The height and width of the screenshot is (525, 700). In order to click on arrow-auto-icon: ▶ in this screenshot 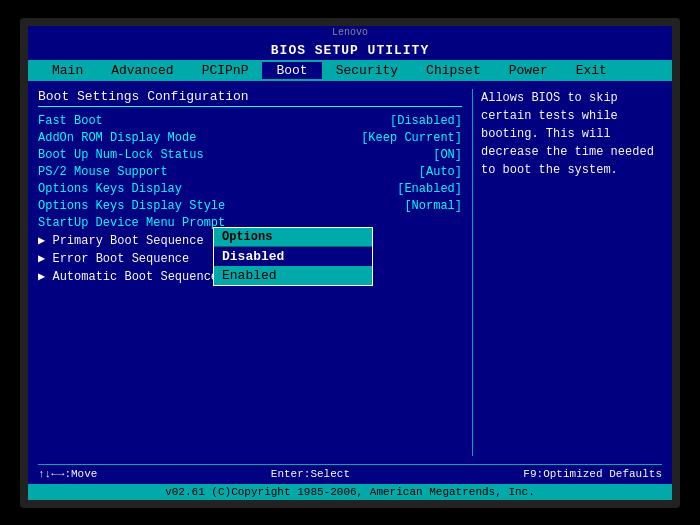, I will do `click(42, 277)`.